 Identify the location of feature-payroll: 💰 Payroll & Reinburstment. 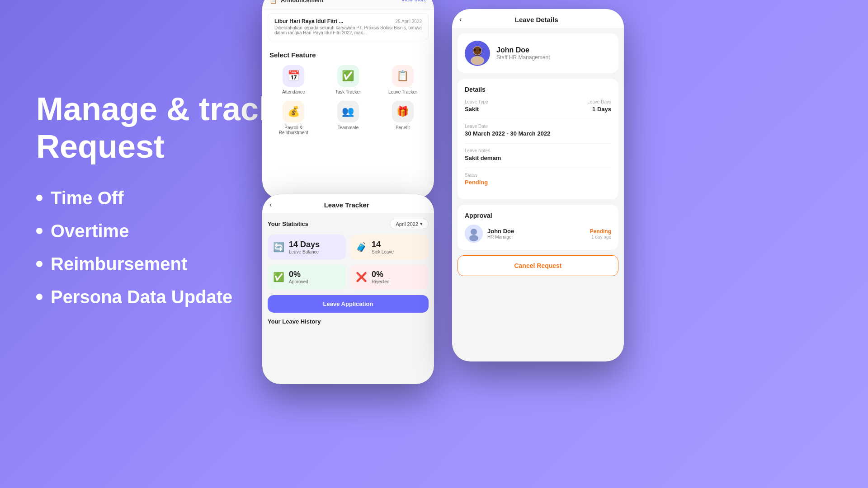
(294, 118).